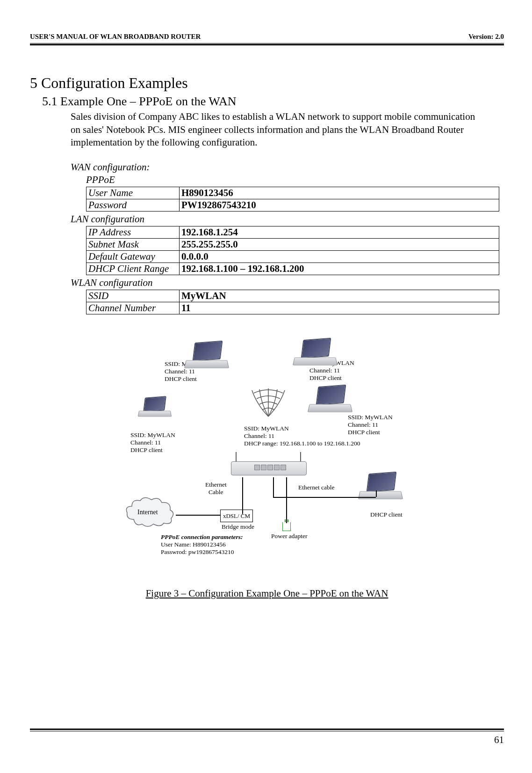 The height and width of the screenshot is (773, 532). I want to click on section-heading: 5.1 Example One – PPPoE on the WAN, so click(273, 102).